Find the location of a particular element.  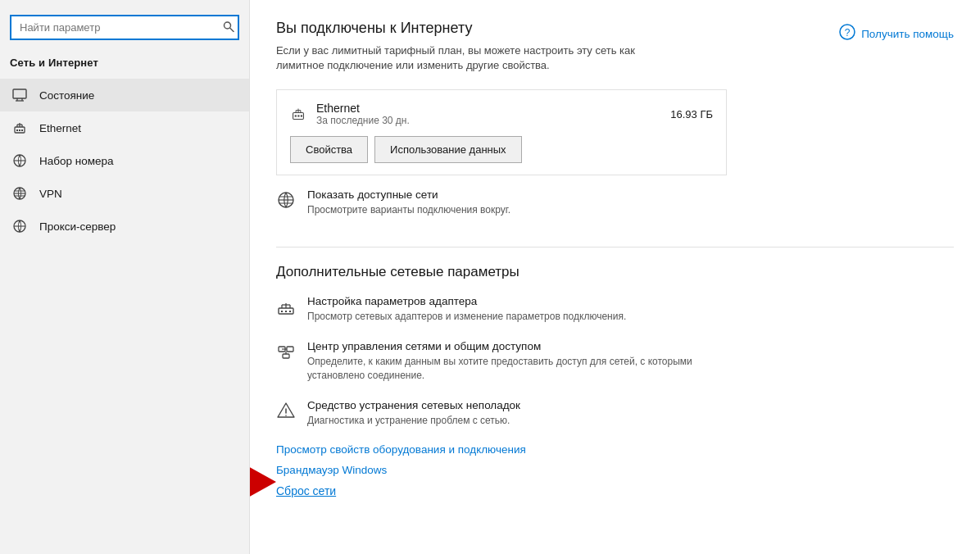

ethernet-card-icon is located at coordinates (298, 114).